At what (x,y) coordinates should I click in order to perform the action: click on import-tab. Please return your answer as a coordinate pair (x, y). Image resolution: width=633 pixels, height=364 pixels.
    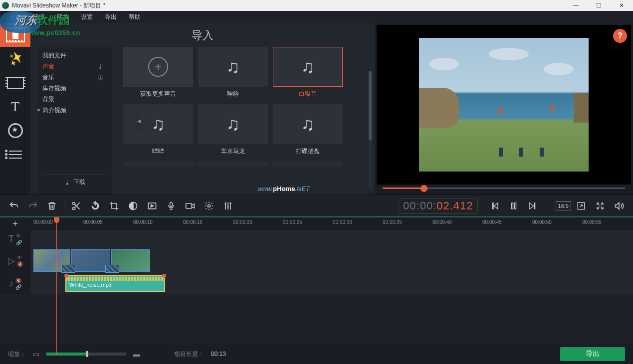
    Looking at the image, I should click on (15, 35).